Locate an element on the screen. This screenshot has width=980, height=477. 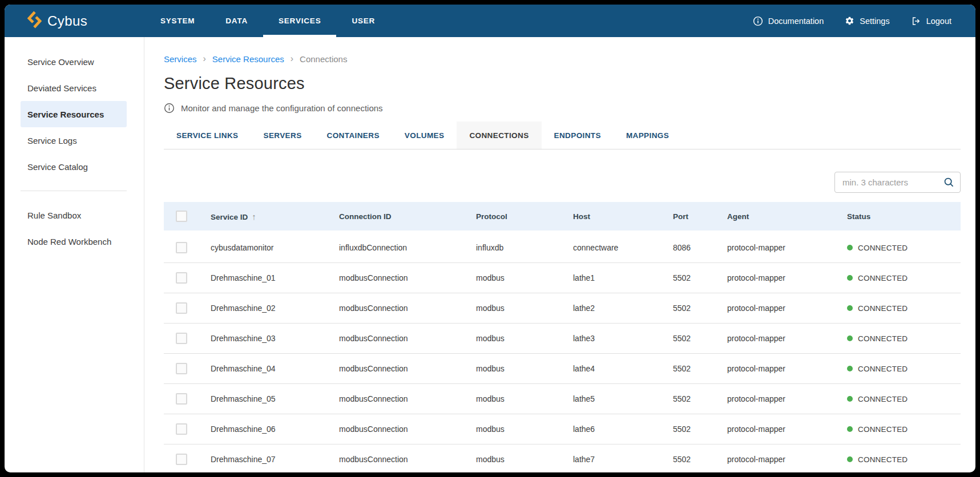
column-header-protocol: Protocol is located at coordinates (513, 217).